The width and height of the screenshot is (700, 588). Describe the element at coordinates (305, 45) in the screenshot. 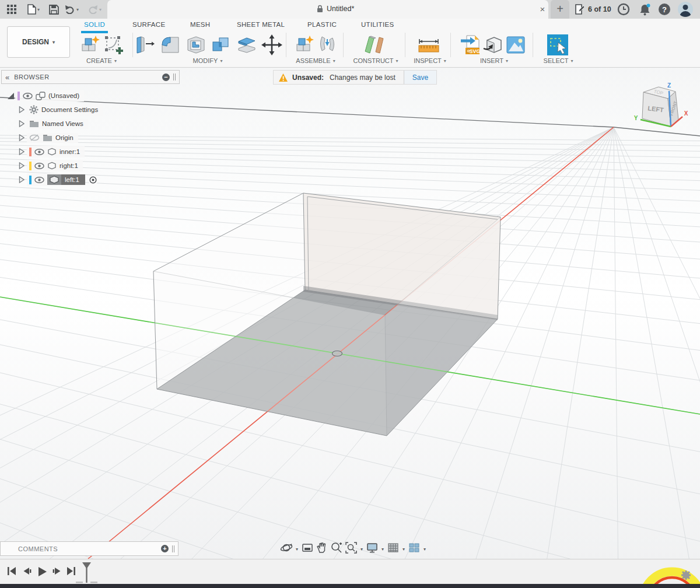

I see `new-component-icon` at that location.